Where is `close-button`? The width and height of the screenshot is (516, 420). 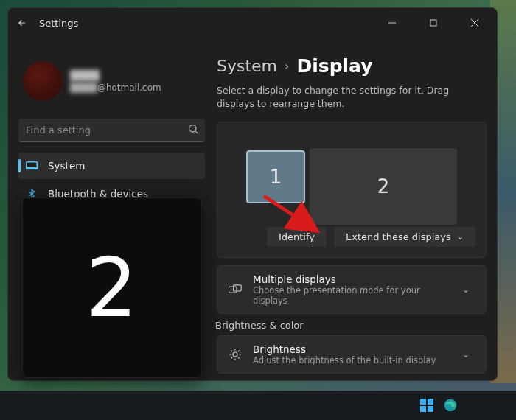 close-button is located at coordinates (475, 23).